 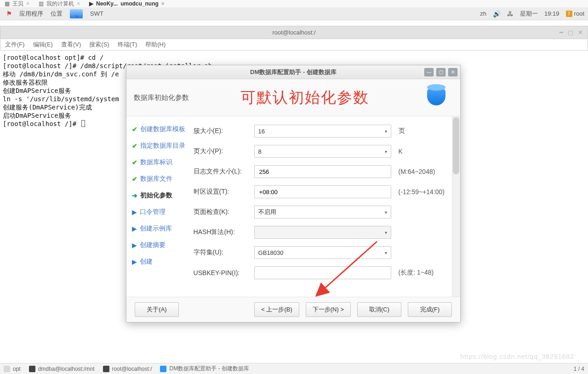 I want to click on scrollbar-thumb, so click(x=456, y=146).